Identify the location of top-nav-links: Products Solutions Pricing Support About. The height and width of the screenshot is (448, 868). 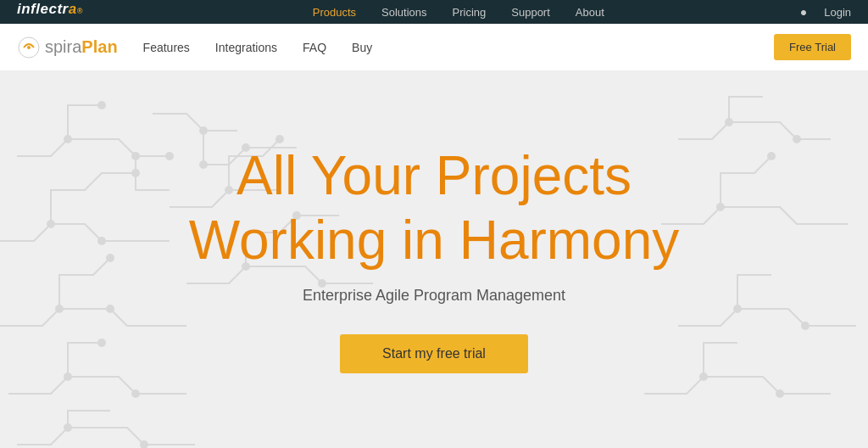
(459, 12).